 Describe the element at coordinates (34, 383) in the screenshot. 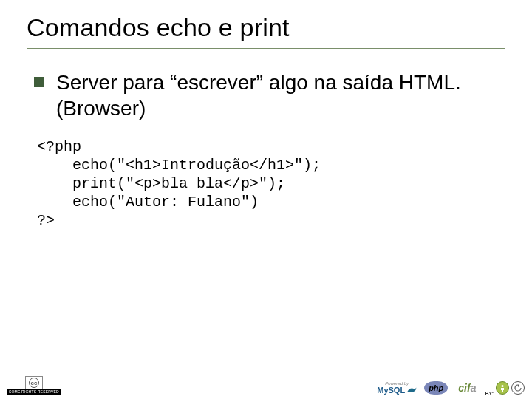

I see `cc-circle-icon: cc` at that location.